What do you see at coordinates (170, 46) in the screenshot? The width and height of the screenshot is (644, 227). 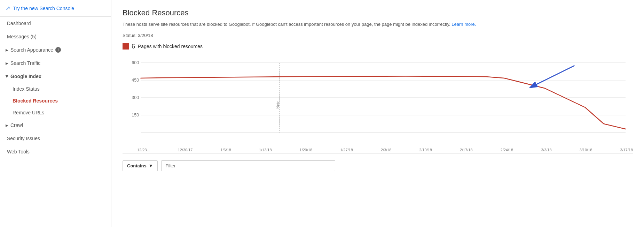 I see `legend-label: Pages with blocked resources` at bounding box center [170, 46].